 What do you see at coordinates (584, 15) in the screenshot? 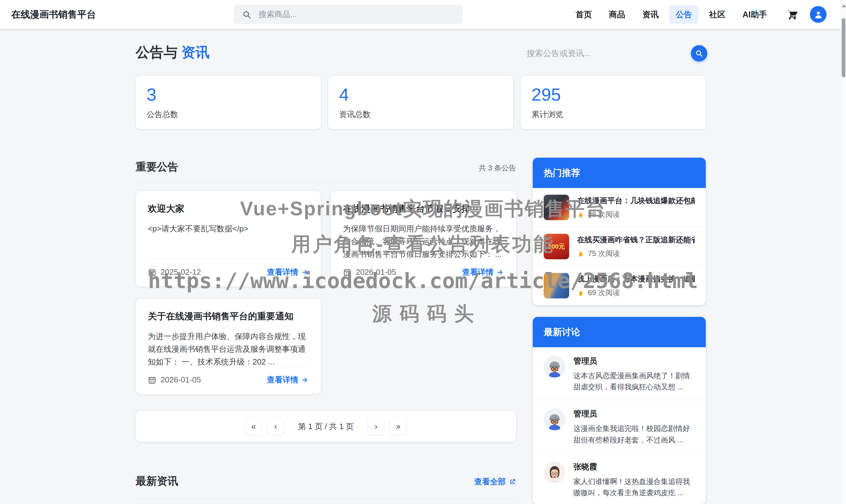
I see `nav-home: 首页` at bounding box center [584, 15].